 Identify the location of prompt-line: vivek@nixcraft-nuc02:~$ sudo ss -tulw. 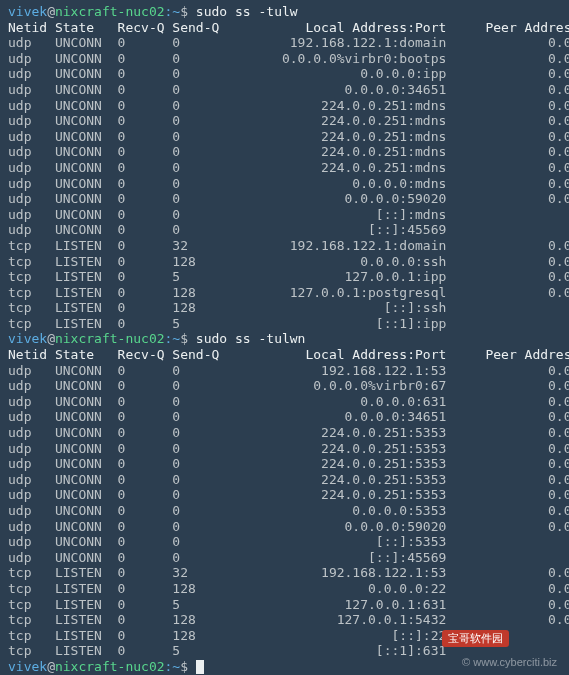
(284, 12).